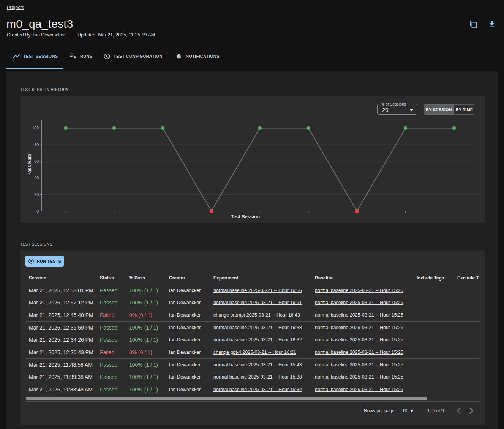 This screenshot has width=504, height=429. I want to click on svg-text: 100, so click(35, 128).